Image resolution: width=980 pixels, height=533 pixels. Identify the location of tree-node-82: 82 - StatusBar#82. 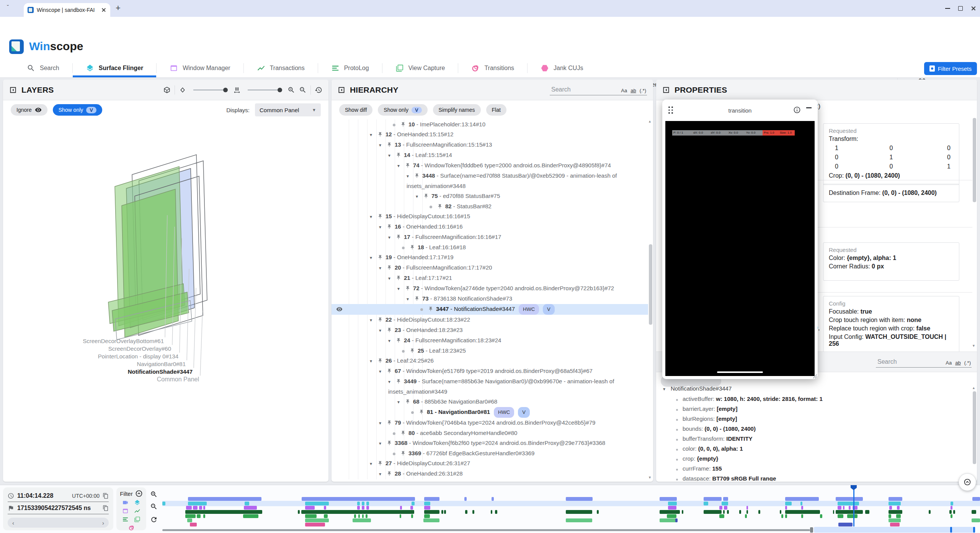
(490, 206).